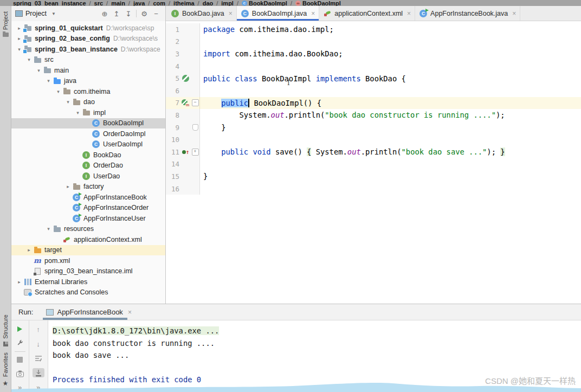 The width and height of the screenshot is (581, 392). Describe the element at coordinates (117, 14) in the screenshot. I see `expand-all-icon: ↥` at that location.